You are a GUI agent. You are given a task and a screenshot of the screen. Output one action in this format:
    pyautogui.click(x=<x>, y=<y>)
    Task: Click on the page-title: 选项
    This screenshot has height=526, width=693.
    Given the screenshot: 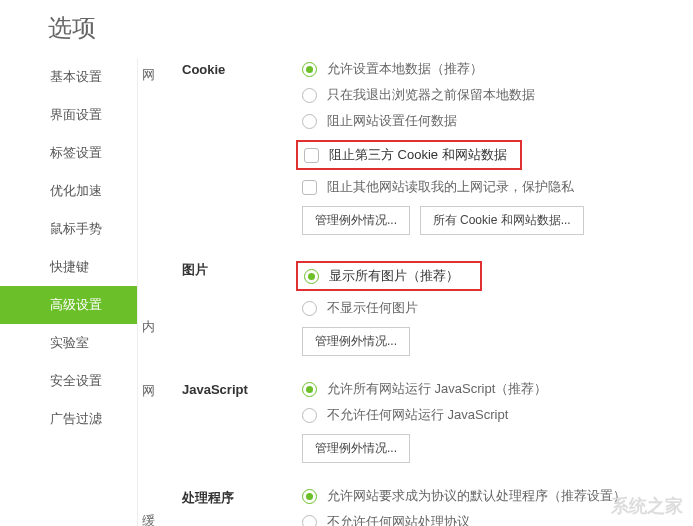 What is the action you would take?
    pyautogui.click(x=346, y=29)
    